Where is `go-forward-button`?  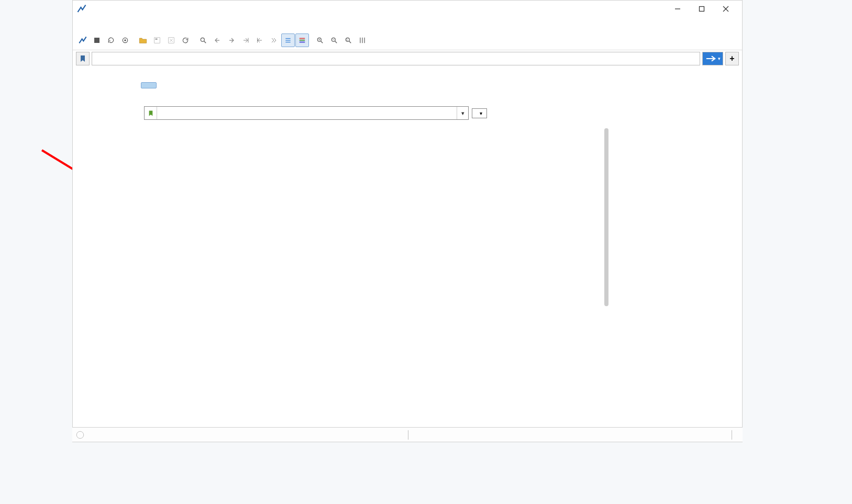
go-forward-button is located at coordinates (231, 40).